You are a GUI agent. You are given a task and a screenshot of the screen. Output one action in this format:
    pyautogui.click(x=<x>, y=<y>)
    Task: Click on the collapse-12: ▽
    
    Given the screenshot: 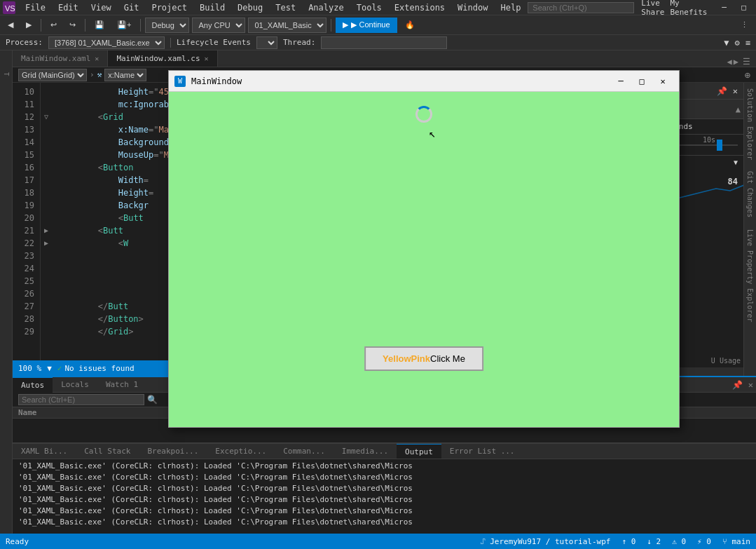 What is the action you would take?
    pyautogui.click(x=46, y=117)
    